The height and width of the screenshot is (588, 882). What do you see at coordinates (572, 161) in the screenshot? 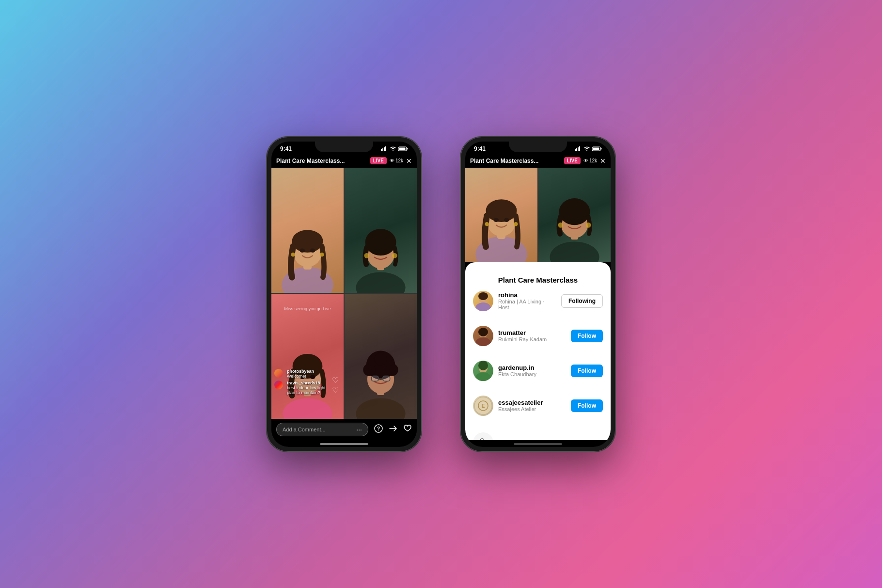
I see `live-badge-right: LIVE` at bounding box center [572, 161].